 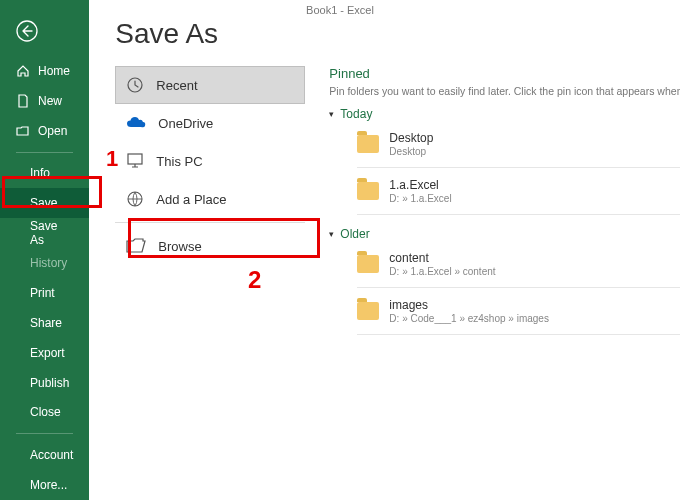 What do you see at coordinates (44, 353) in the screenshot?
I see `sidebar-item-export: Export` at bounding box center [44, 353].